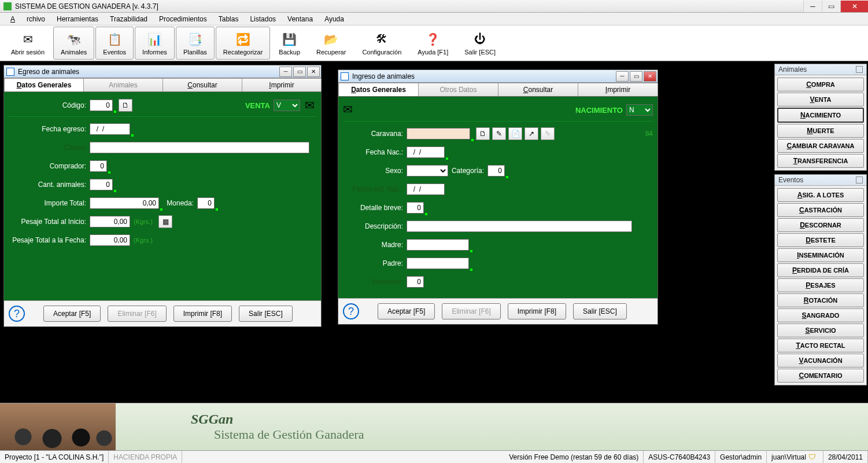  I want to click on egreso-maximize: ▭, so click(300, 72).